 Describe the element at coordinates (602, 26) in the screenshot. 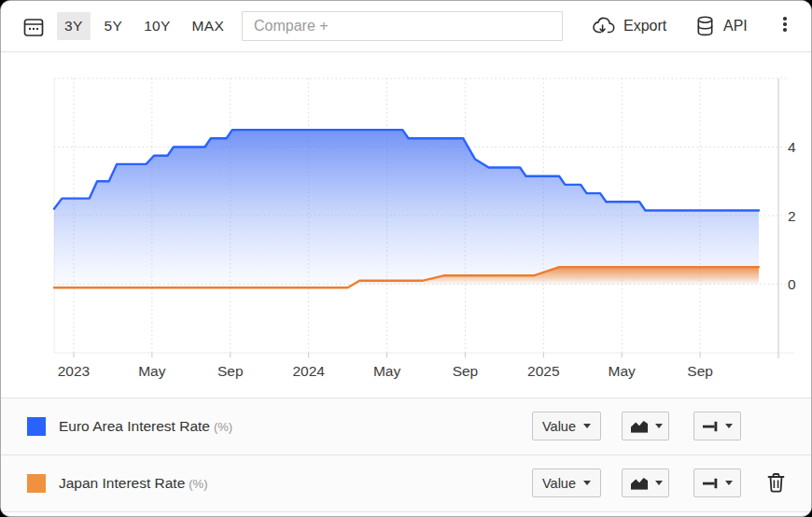

I see `cloud-download-icon` at that location.